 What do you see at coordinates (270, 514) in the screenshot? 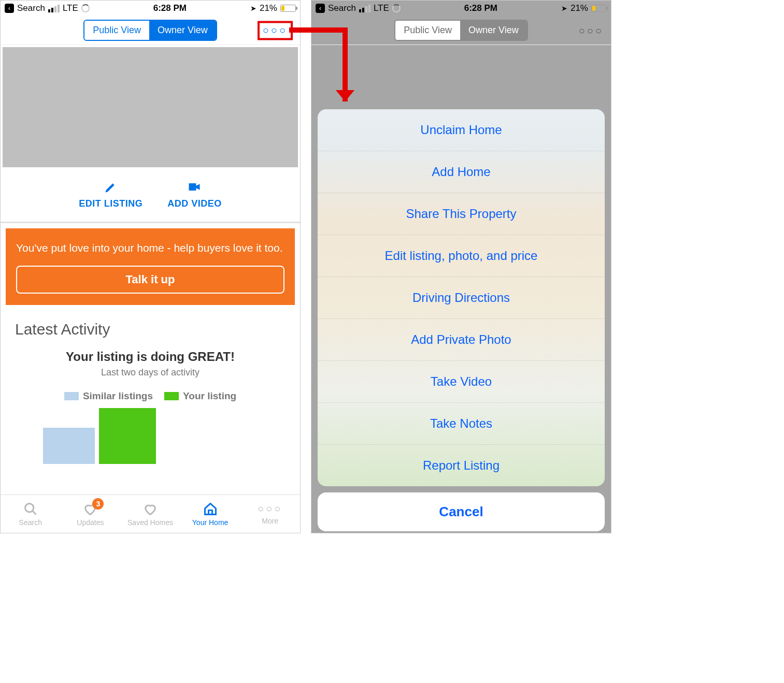
I see `tab-more: ○○○ More` at bounding box center [270, 514].